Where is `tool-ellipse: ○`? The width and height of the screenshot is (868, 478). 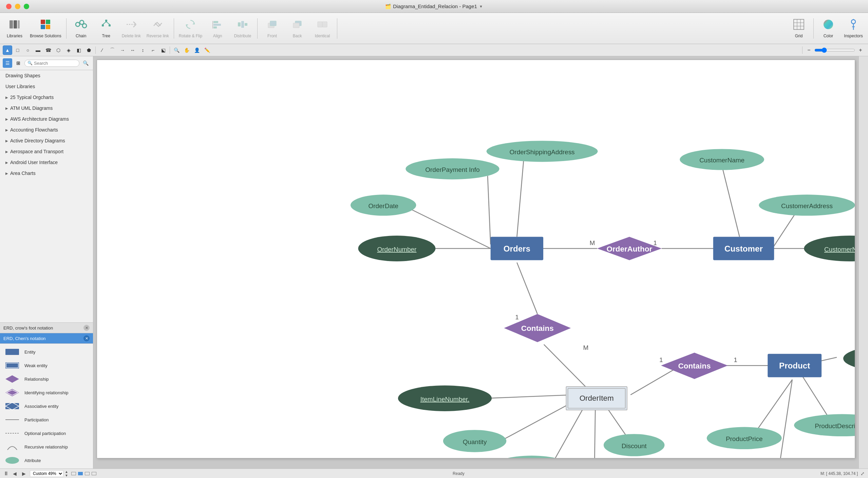
tool-ellipse: ○ is located at coordinates (28, 50).